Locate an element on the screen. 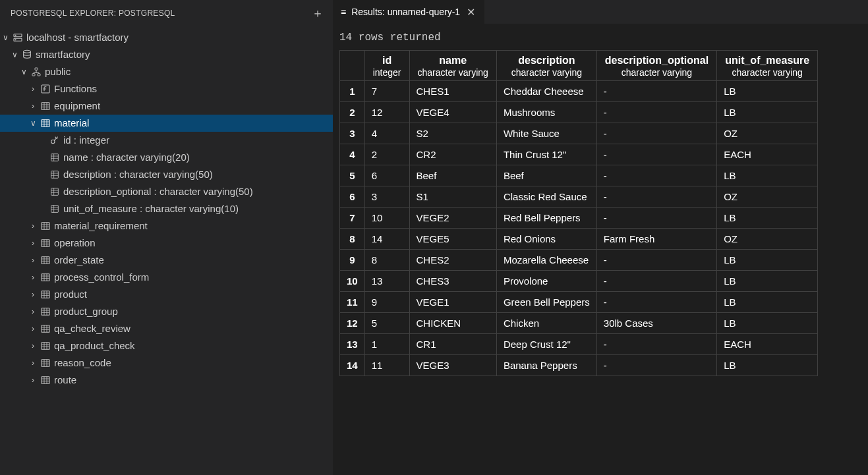  table-row: 34S2White Sauce-OZ is located at coordinates (579, 134).